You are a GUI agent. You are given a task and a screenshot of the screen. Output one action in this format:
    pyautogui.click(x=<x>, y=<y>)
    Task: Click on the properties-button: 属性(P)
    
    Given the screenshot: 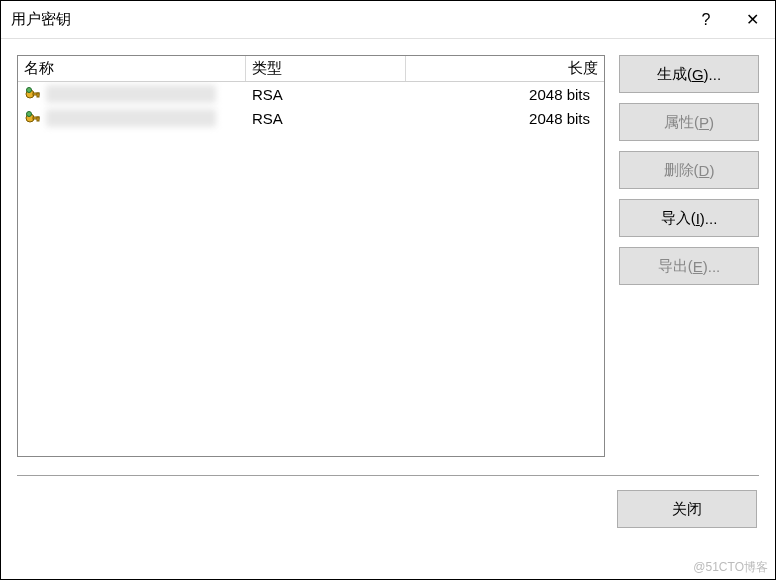 What is the action you would take?
    pyautogui.click(x=689, y=122)
    